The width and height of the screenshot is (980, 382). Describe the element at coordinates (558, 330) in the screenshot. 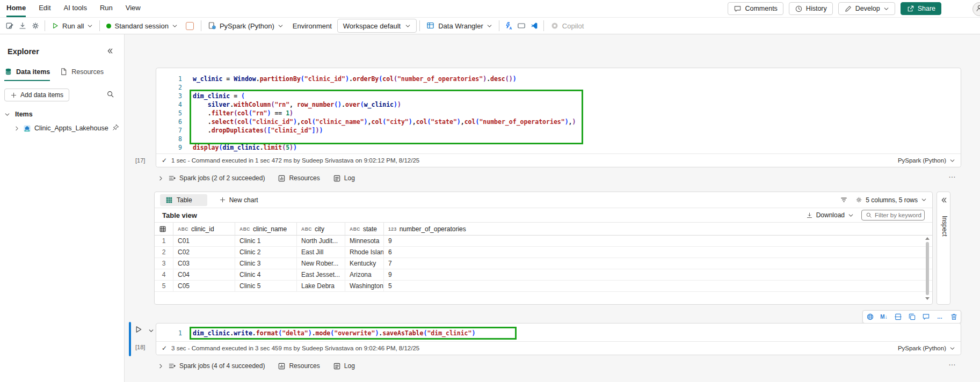

I see `code-editor-2: 1dim_clinic.write.format("delta").mode("…` at that location.